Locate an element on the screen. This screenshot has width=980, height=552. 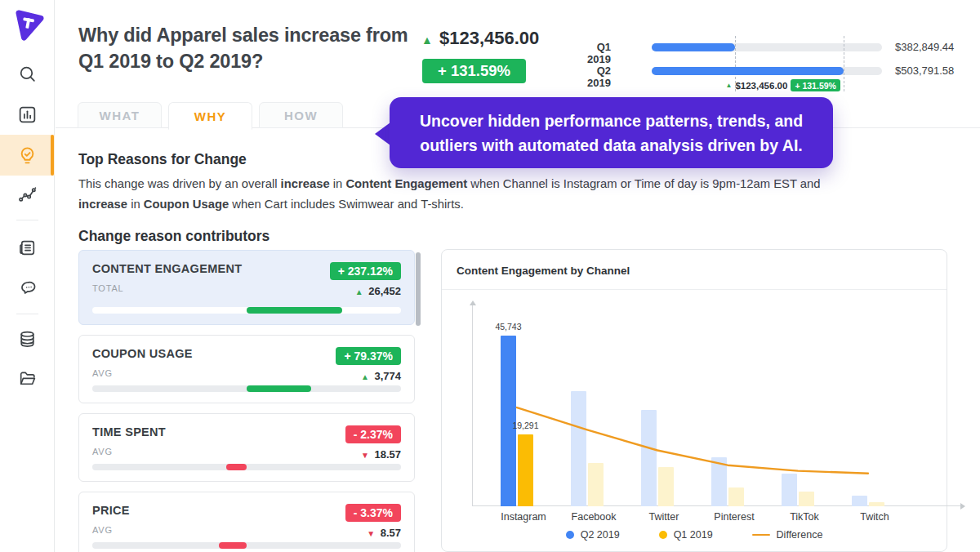
contributor-card: PRICE- 3.37%AVG▼ 8.57 is located at coordinates (247, 522).